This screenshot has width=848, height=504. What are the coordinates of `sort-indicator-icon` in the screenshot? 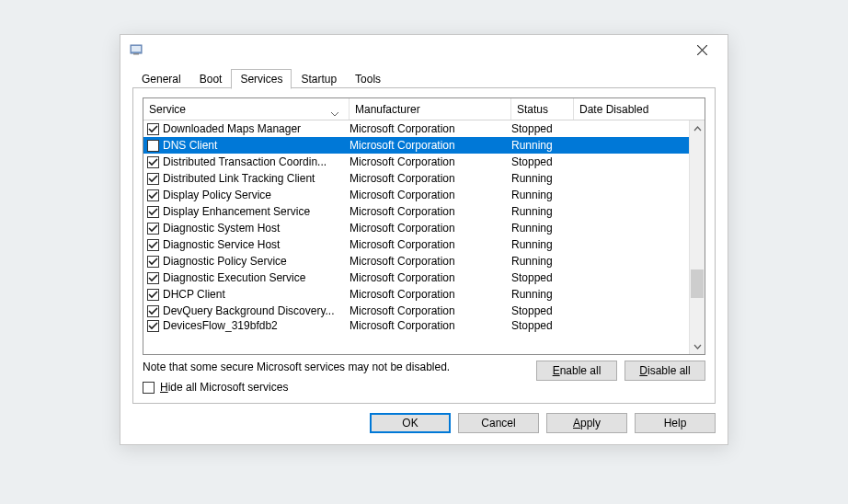 It's located at (335, 109).